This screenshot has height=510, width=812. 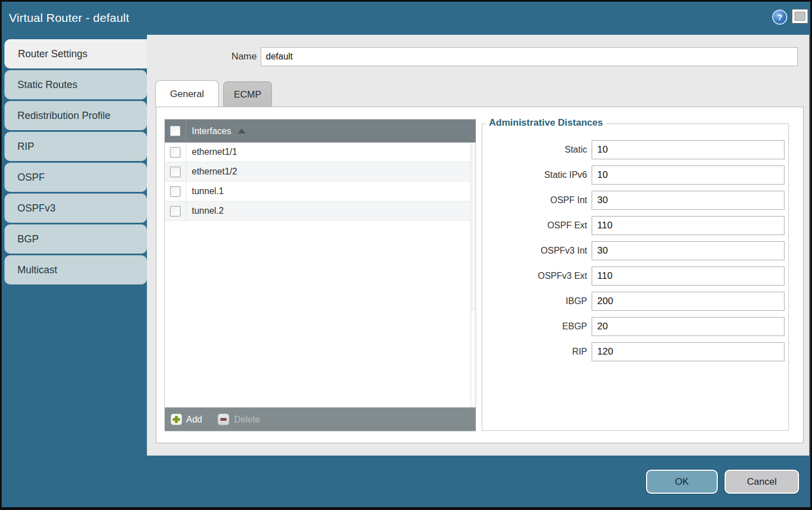 I want to click on sidebar-item-router-settings: Router Settings, so click(x=76, y=54).